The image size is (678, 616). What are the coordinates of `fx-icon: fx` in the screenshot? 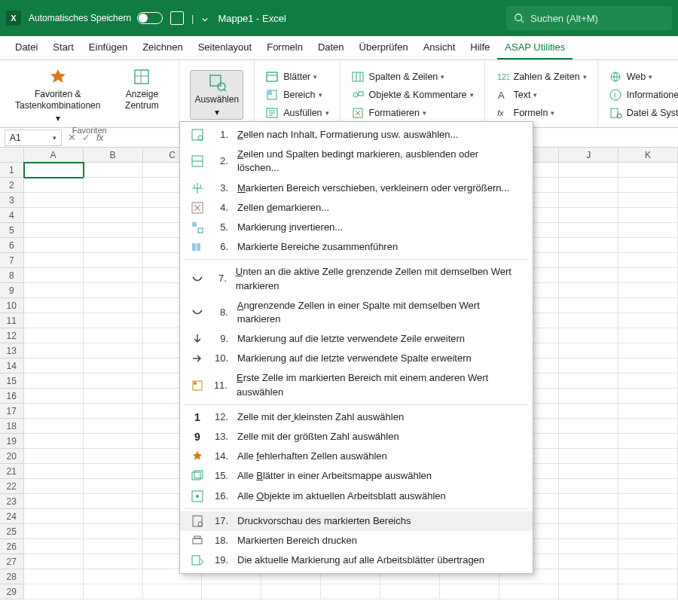 It's located at (99, 138).